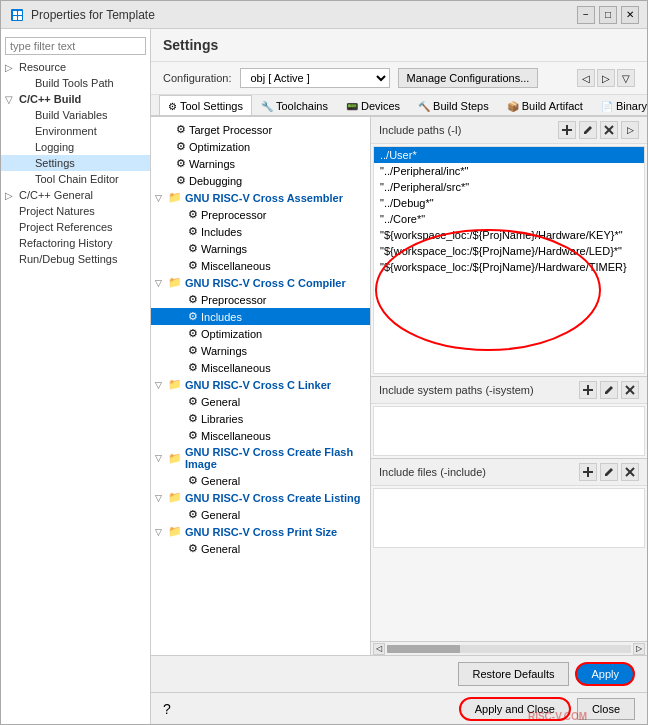 This screenshot has width=648, height=725. What do you see at coordinates (76, 67) in the screenshot?
I see `sidebar-item-resource: ▷ Resource` at bounding box center [76, 67].